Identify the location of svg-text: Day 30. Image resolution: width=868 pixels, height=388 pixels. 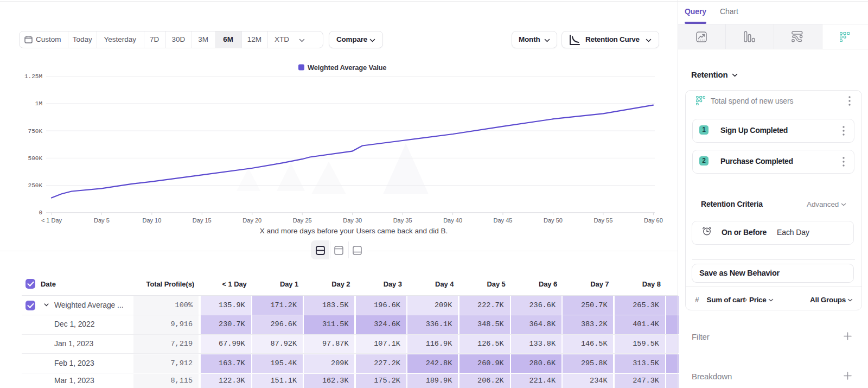
(353, 220).